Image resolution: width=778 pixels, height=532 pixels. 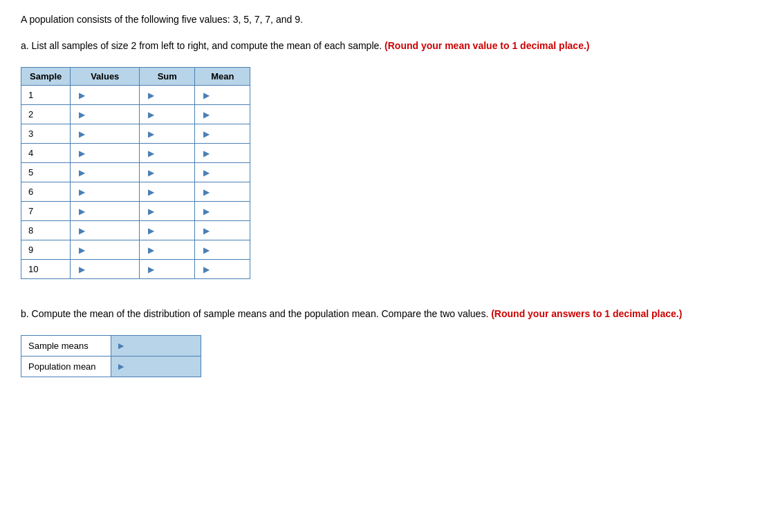 What do you see at coordinates (136, 231) in the screenshot?
I see `table-row: 8▶▶▶` at bounding box center [136, 231].